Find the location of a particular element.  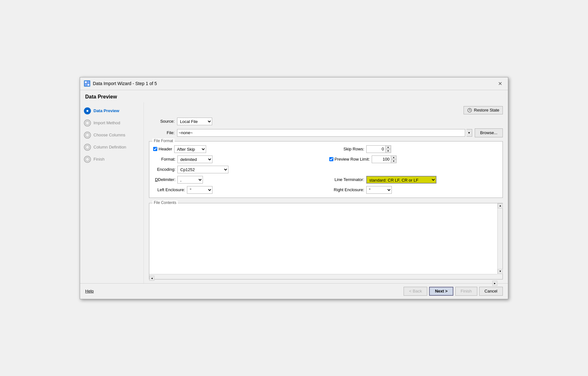

skip-rows-down-btn: ▼ is located at coordinates (388, 151).